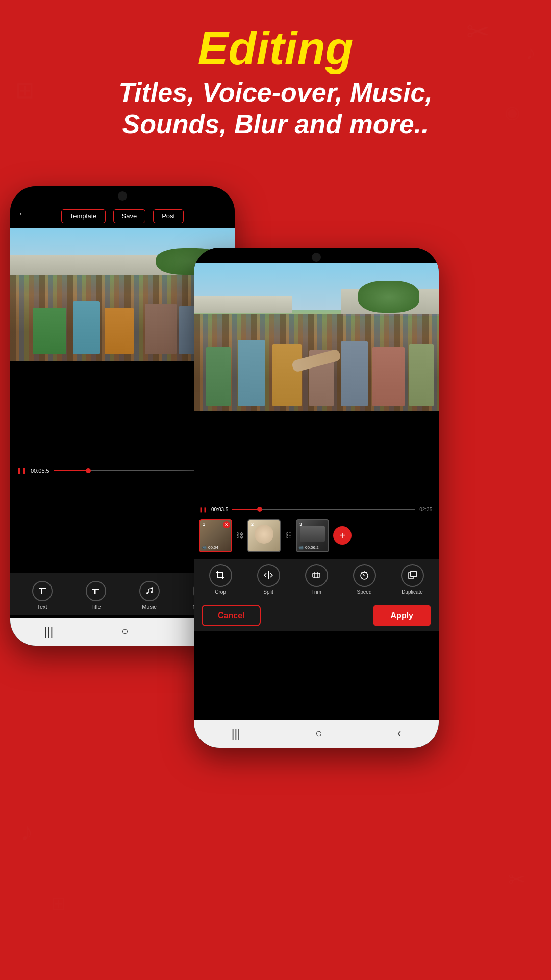  I want to click on phone2-timeline-thumb, so click(260, 509).